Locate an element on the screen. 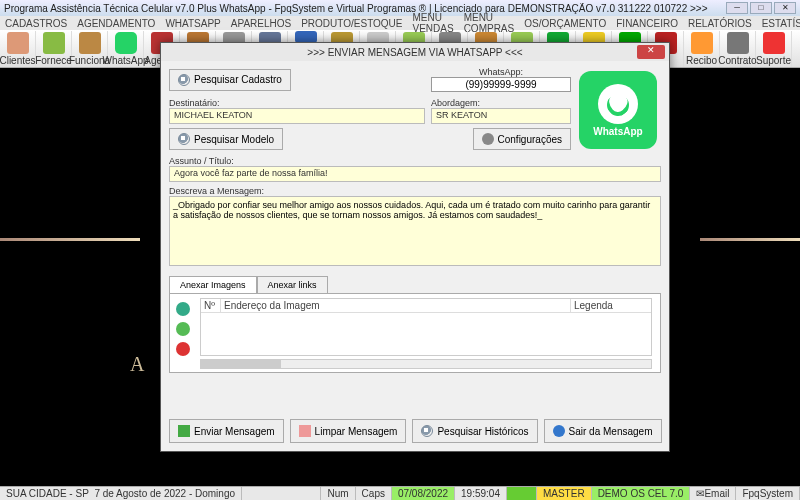 This screenshot has width=800, height=500. dialog-titlebar: >>> ENVIAR MENSAGEM VIA WHATSAPP <<< ✕ is located at coordinates (415, 52).